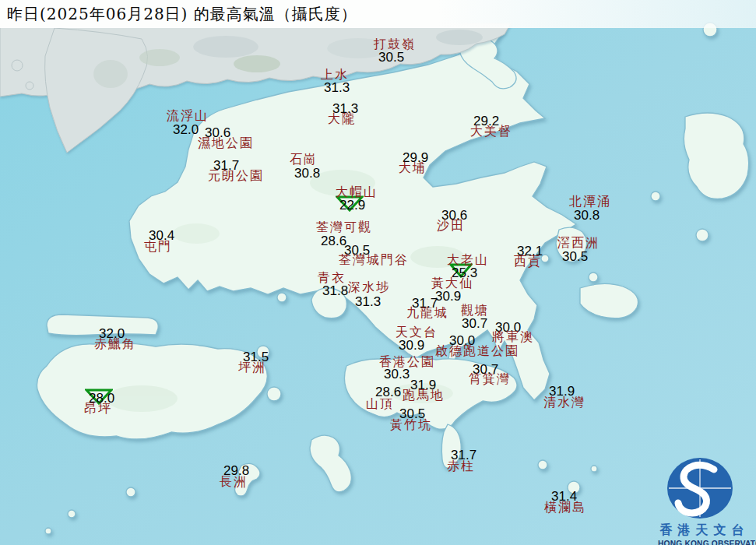 Image resolution: width=756 pixels, height=545 pixels. What do you see at coordinates (705, 500) in the screenshot?
I see `hko-logo: 香港天文台 HONG KONG OBSERVATORY` at bounding box center [705, 500].